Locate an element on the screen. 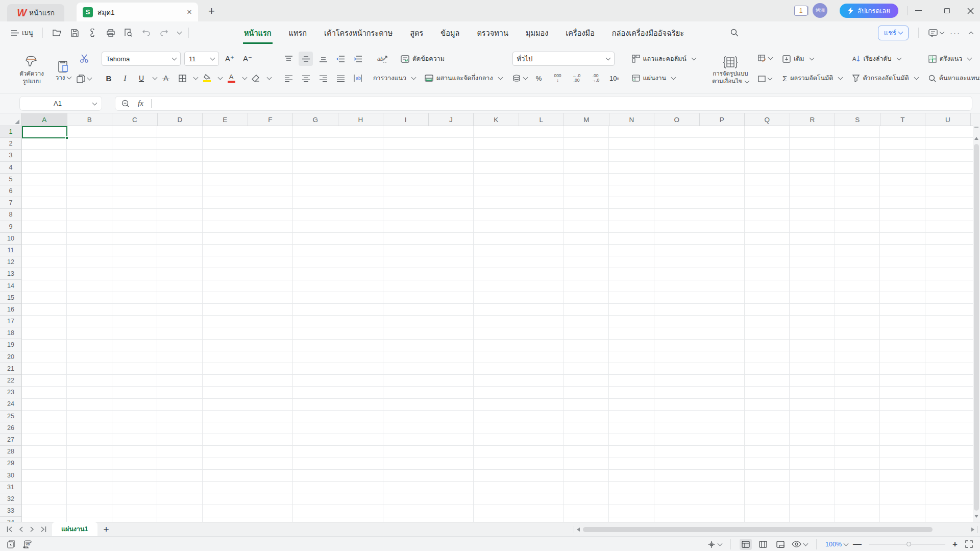  row-header-33: 33 is located at coordinates (11, 511).